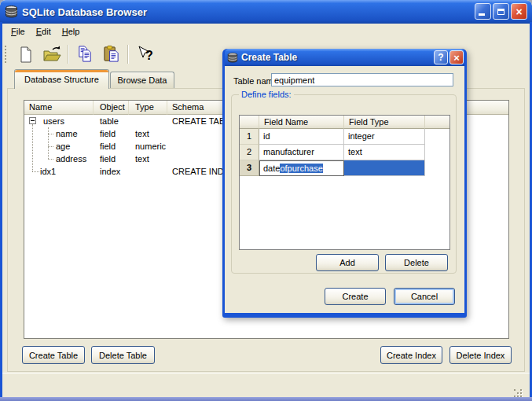  What do you see at coordinates (344, 57) in the screenshot?
I see `dialog-titlebar: Create Table ? ×` at bounding box center [344, 57].